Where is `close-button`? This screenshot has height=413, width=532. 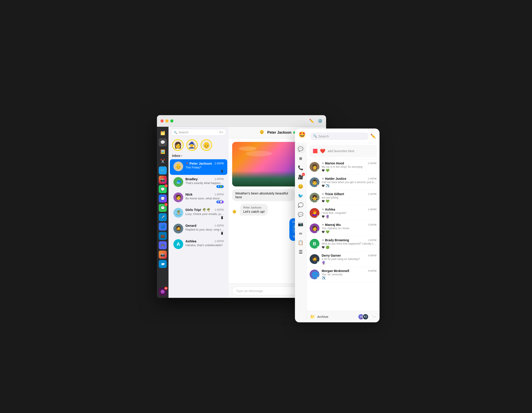
close-button is located at coordinates (162, 121).